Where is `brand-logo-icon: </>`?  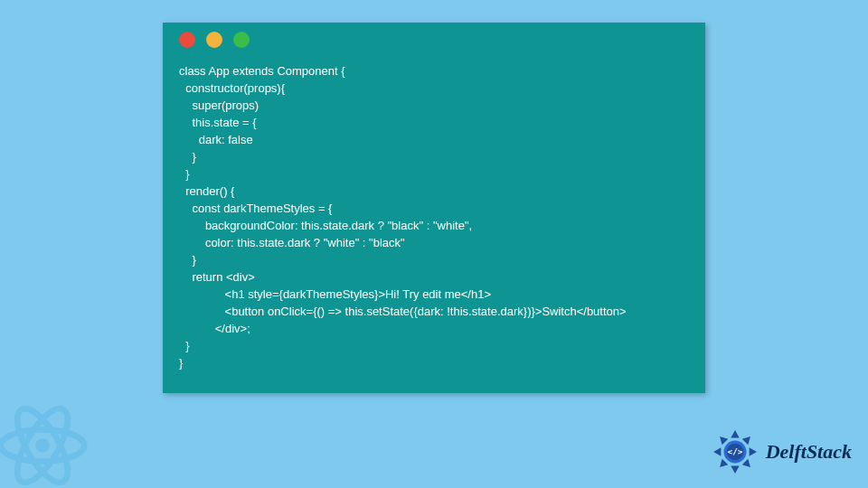 brand-logo-icon: </> is located at coordinates (735, 452).